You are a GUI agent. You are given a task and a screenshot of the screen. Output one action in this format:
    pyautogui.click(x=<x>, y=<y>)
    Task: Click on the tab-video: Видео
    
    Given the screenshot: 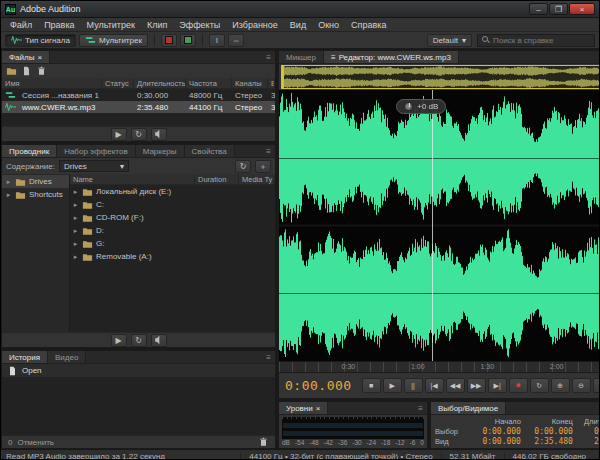 What is the action you would take?
    pyautogui.click(x=67, y=357)
    